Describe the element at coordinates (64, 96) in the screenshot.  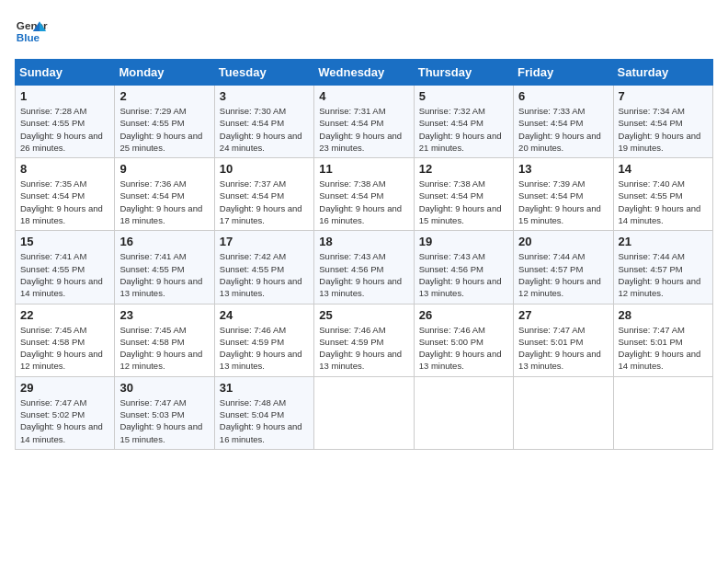
I see `day-number: 1` at that location.